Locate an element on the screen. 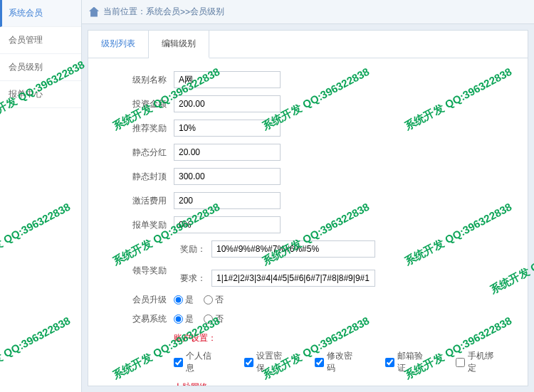 The width and height of the screenshot is (534, 392). label-recommend: 推荐奖励 is located at coordinates (142, 128).